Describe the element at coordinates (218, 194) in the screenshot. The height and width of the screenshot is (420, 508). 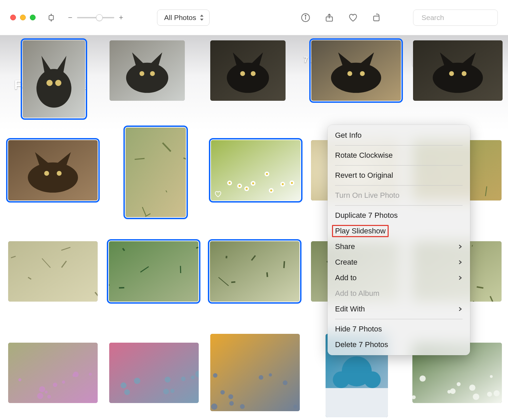
I see `favorite-badge-icon` at that location.